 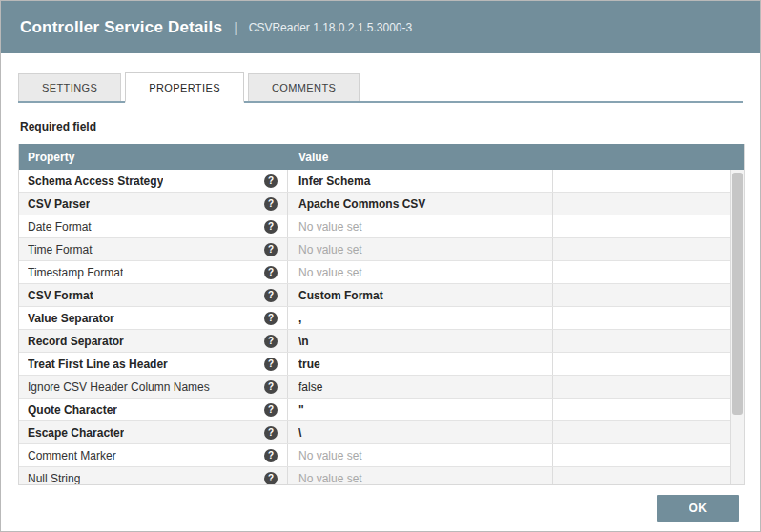 I want to click on value-cell: \, so click(x=421, y=433).